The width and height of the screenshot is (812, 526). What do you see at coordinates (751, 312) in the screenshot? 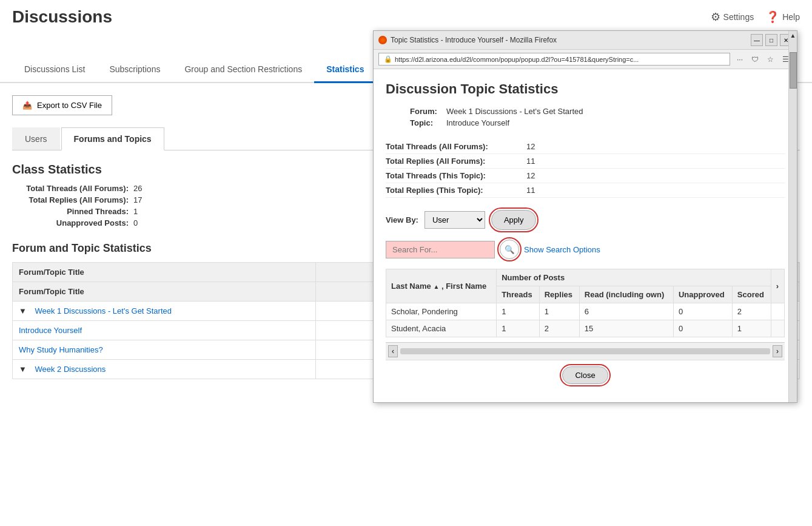
I see `scored-0: 2` at bounding box center [751, 312].